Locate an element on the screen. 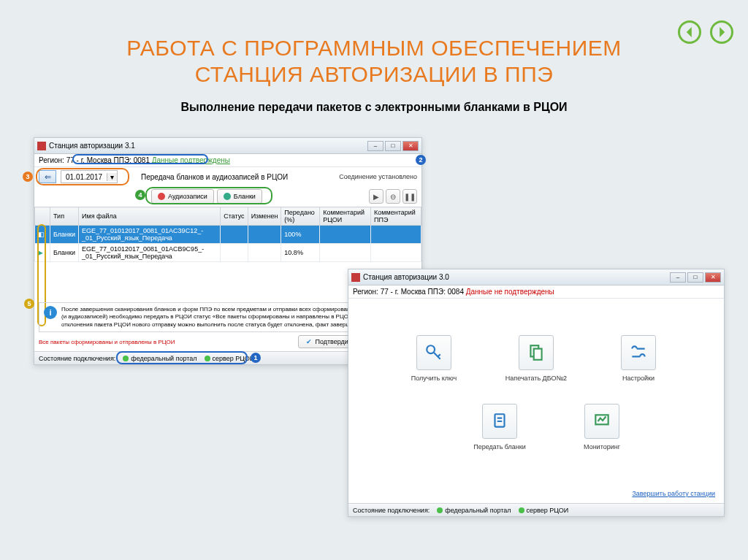 The height and width of the screenshot is (560, 748). col-file: Имя файла is located at coordinates (150, 216).